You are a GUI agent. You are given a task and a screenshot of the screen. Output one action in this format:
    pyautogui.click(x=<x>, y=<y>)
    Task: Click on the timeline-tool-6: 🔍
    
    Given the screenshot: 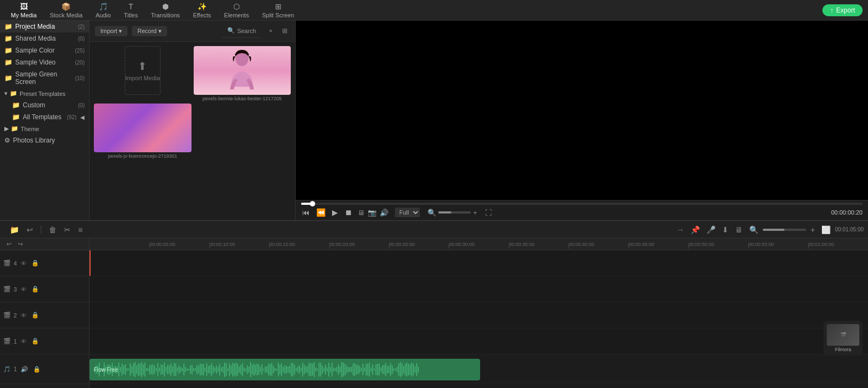 What is the action you would take?
    pyautogui.click(x=754, y=230)
    